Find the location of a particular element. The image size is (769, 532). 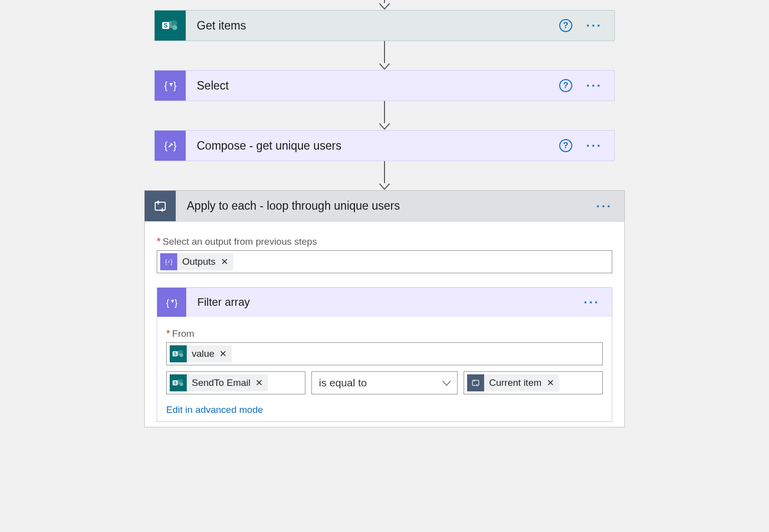

token-label: Current item is located at coordinates (516, 383).